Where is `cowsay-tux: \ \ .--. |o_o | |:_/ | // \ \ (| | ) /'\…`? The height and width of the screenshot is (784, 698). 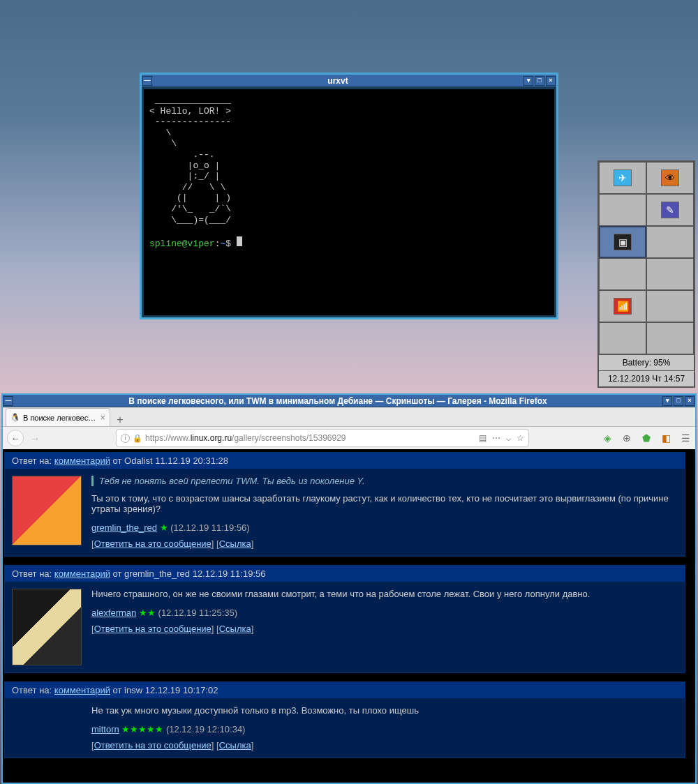
cowsay-tux: \ \ .--. |o_o | |:_/ | // \ \ (| | ) /'\… is located at coordinates (190, 176).